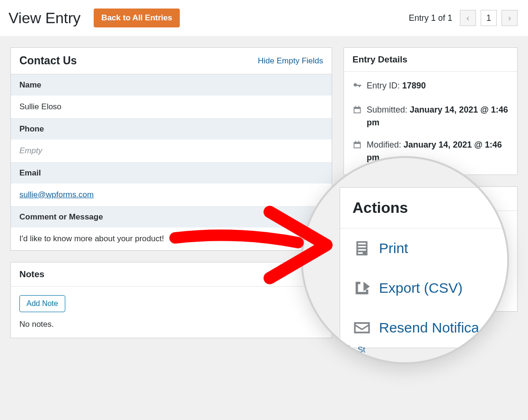 The image size is (528, 420). What do you see at coordinates (423, 268) in the screenshot?
I see `magnified-actions-card: Actions Print Export (CSV) Resend Notifi…` at bounding box center [423, 268].